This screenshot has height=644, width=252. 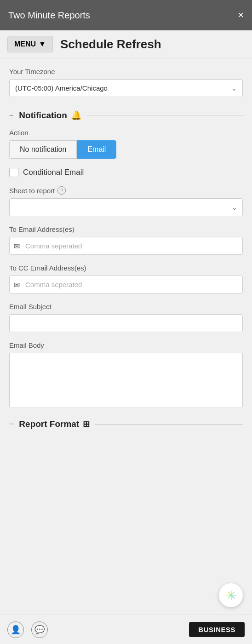 What do you see at coordinates (169, 424) in the screenshot?
I see `report-format-divider-line` at bounding box center [169, 424].